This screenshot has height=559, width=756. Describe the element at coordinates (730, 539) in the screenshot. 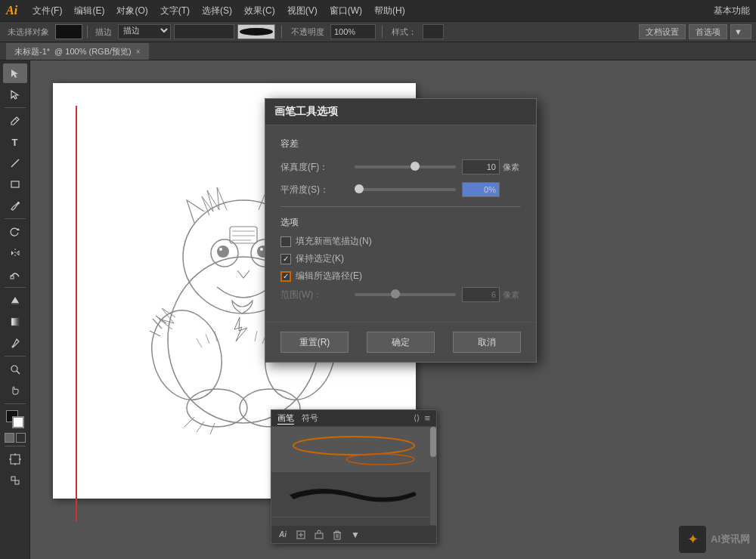

I see `watermark-label: AI资讯网` at that location.